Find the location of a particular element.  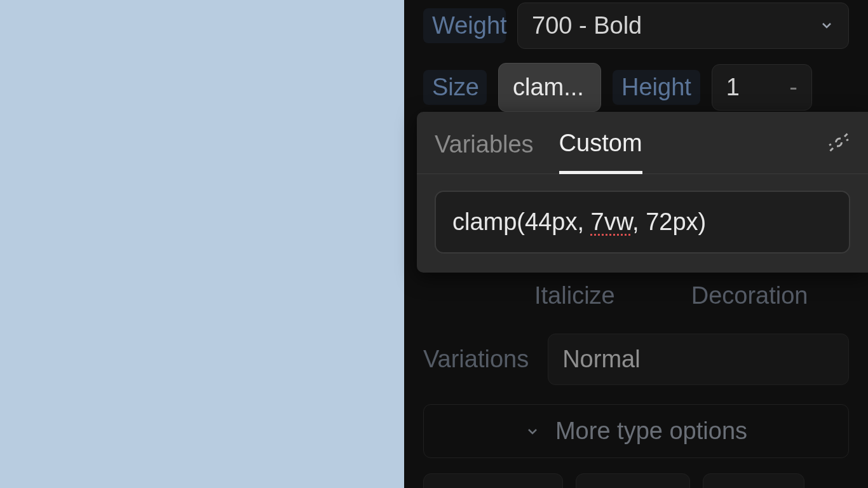

bottom-field-1-unit: - is located at coordinates (544, 487).